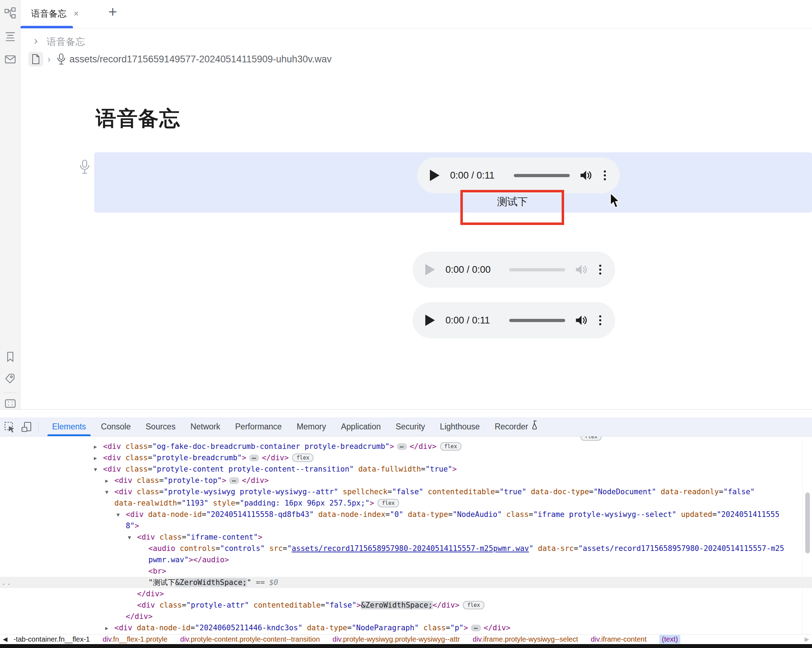  Describe the element at coordinates (446, 605) in the screenshot. I see `code-token: </div>` at that location.